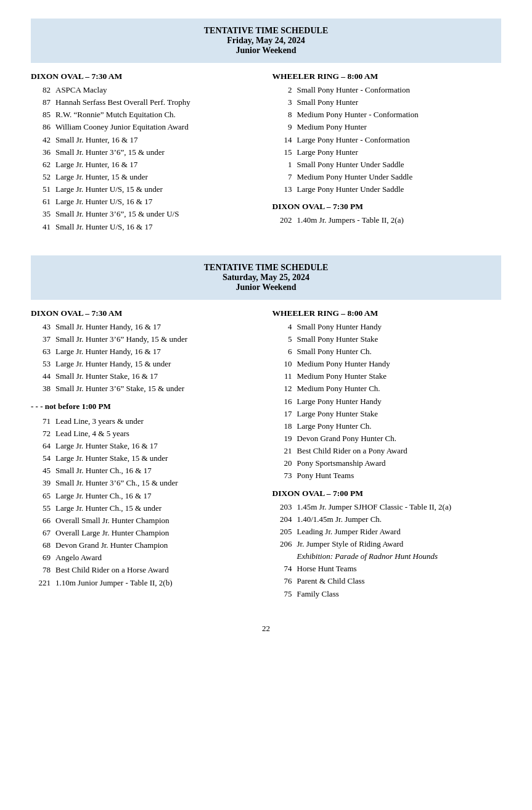  I want to click on schedule2-left-entries2: 71Lead Line, 3 years & under72Lead Line,…, so click(142, 502).